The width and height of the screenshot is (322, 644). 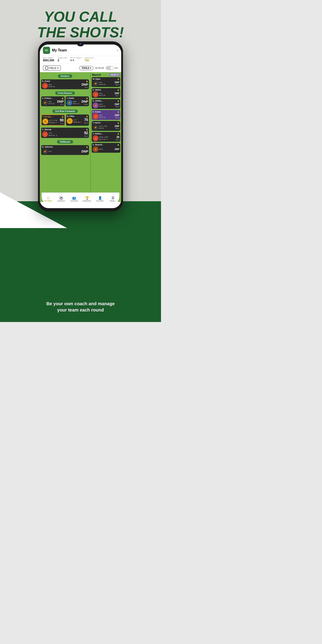 What do you see at coordinates (100, 198) in the screenshot?
I see `players-icon: 👤` at bounding box center [100, 198].